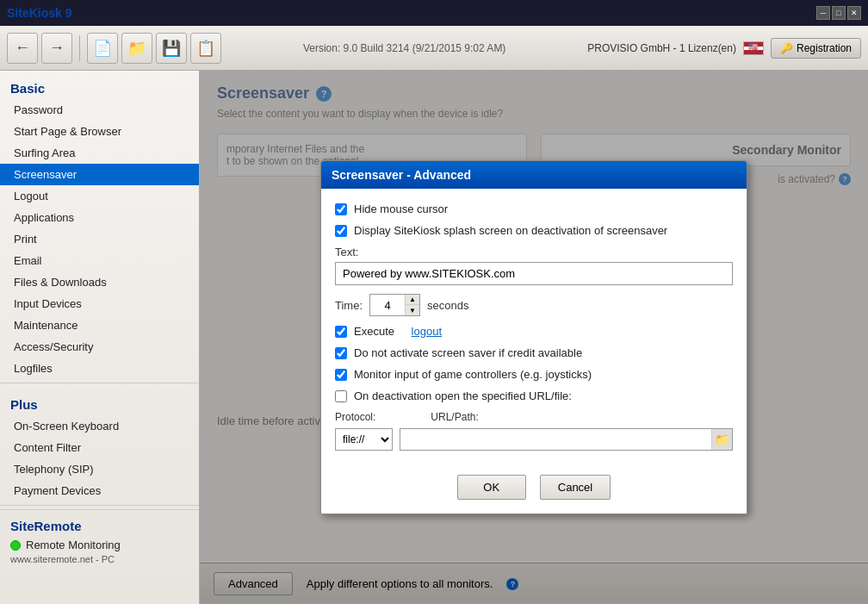 Image resolution: width=868 pixels, height=604 pixels. I want to click on siteremote-section: SiteRemote Remote Monitoring www.siterem…, so click(100, 541).